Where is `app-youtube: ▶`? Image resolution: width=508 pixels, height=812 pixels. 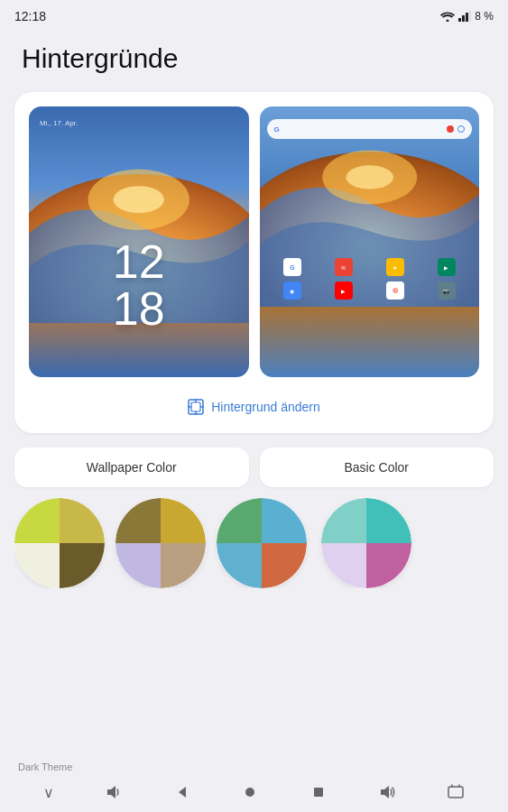
app-youtube: ▶ is located at coordinates (344, 291).